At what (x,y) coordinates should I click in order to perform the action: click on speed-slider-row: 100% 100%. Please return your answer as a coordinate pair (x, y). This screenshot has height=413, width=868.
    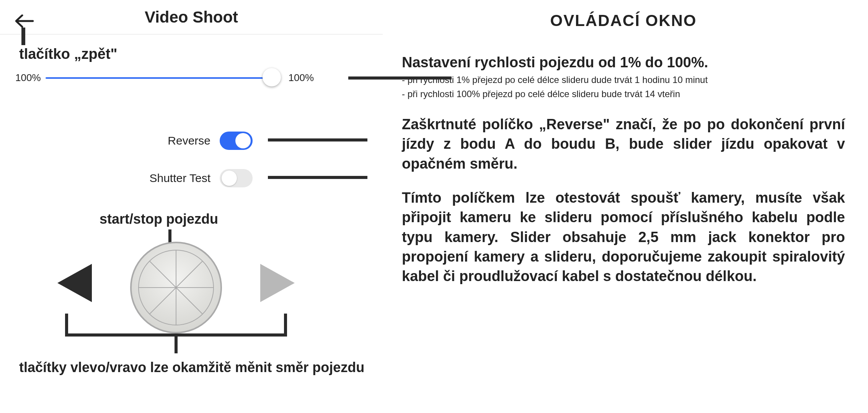
    Looking at the image, I should click on (165, 78).